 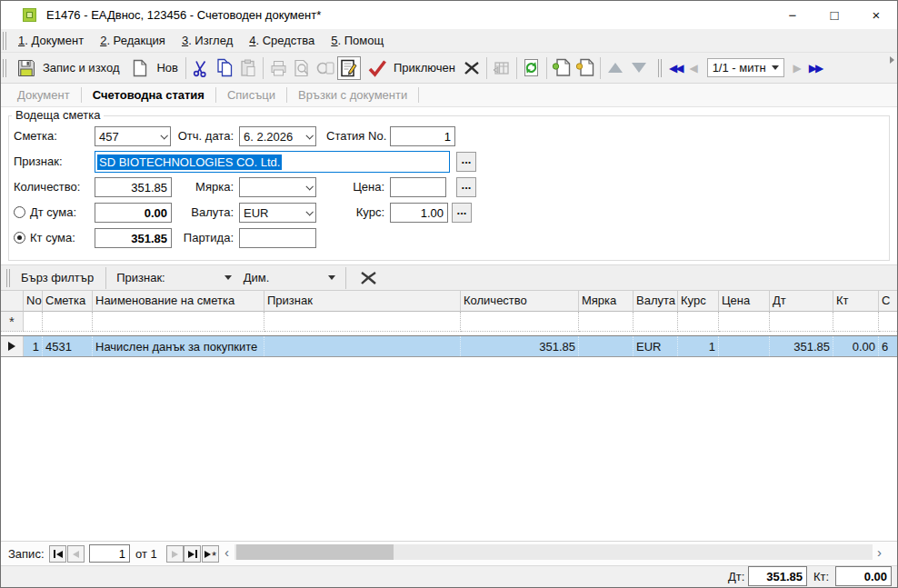 I want to click on attribute-input: SD BIOTECHNOLOGIES CO. Ltd., so click(x=273, y=162).